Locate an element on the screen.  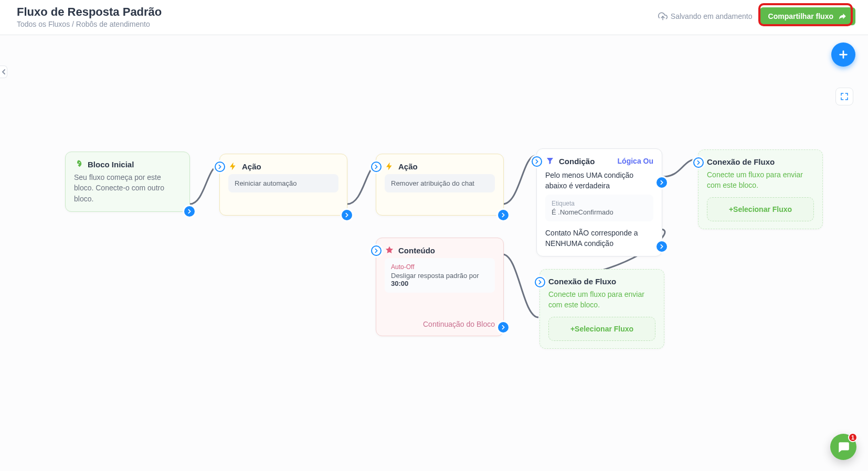
node-conn1-desc: Conecte um fluxo para enviar com este bl… is located at coordinates (760, 180).